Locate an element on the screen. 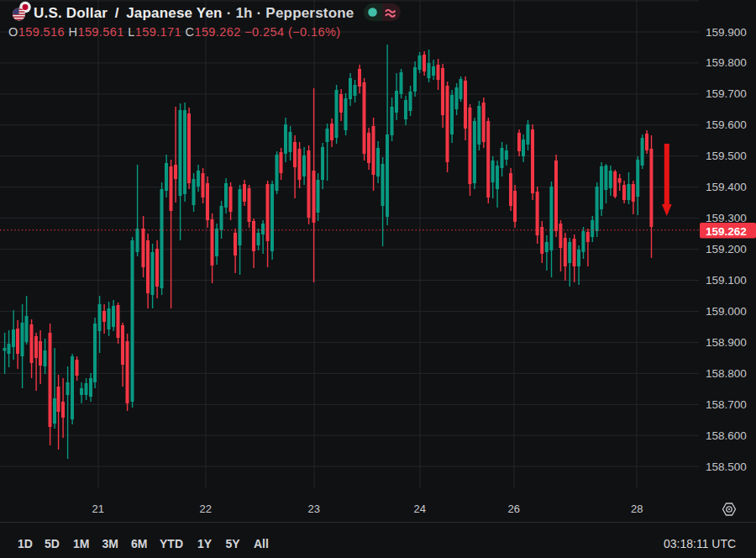 The width and height of the screenshot is (756, 558). svg-text: 159.262 is located at coordinates (726, 232).